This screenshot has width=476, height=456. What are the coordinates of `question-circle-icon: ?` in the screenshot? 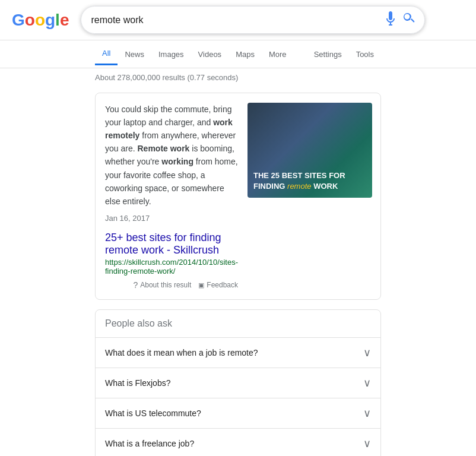 It's located at (135, 285).